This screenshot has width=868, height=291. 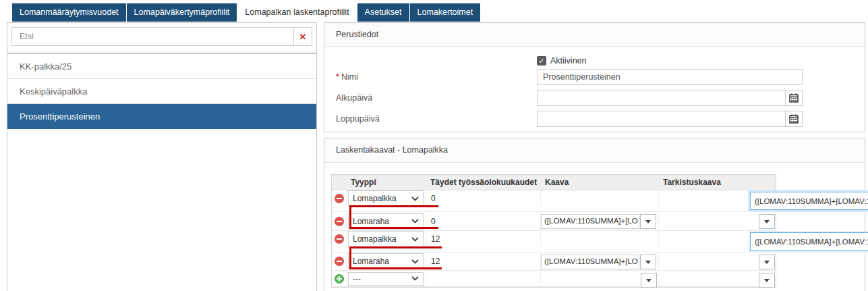 I want to click on tyyppi-select: ---, so click(x=386, y=279).